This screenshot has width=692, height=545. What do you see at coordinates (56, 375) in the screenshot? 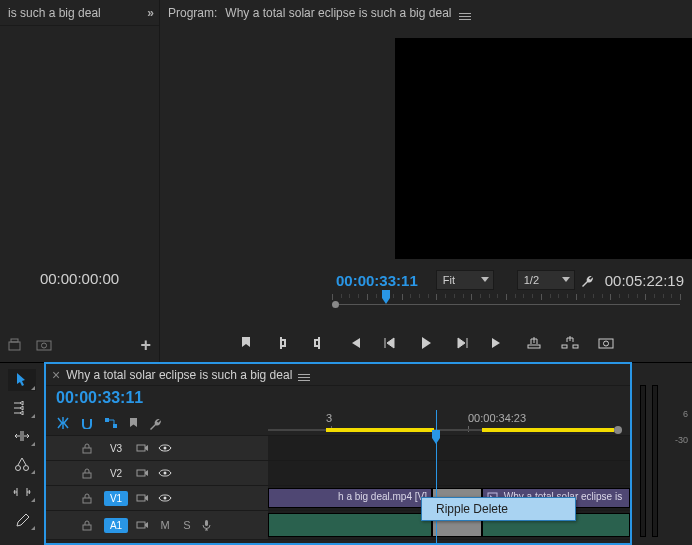
I see `timeline-close-icon: ×` at bounding box center [56, 375].